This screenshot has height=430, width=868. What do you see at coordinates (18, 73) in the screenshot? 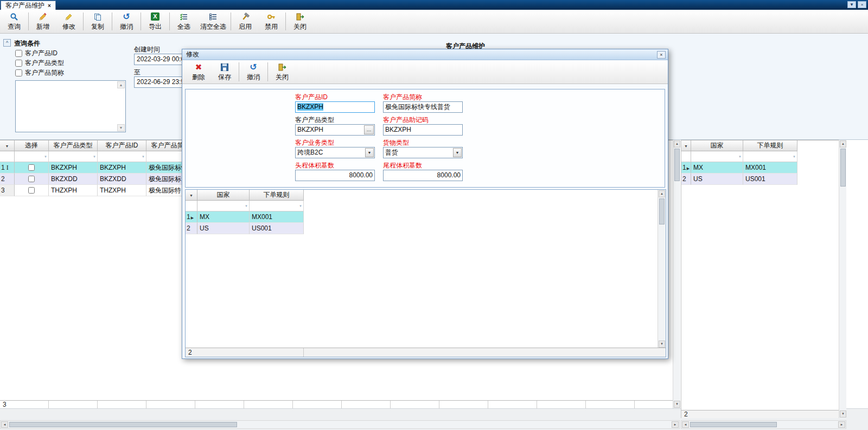
I see `check-product-name-box` at bounding box center [18, 73].